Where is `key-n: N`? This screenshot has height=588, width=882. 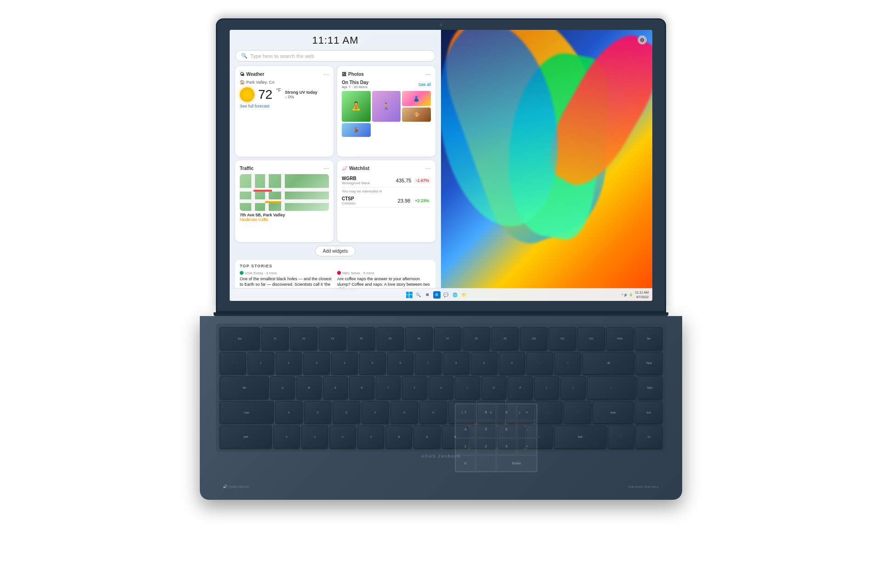 key-n: N is located at coordinates (427, 437).